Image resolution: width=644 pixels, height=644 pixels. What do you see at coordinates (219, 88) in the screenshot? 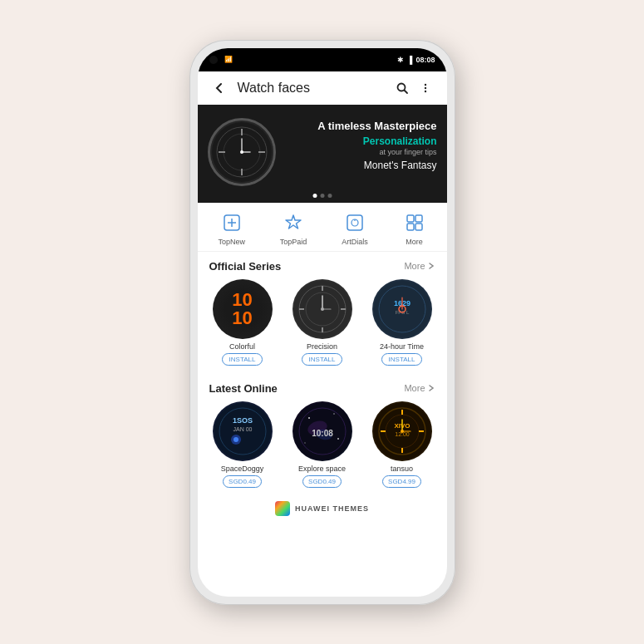
I see `back-button` at bounding box center [219, 88].